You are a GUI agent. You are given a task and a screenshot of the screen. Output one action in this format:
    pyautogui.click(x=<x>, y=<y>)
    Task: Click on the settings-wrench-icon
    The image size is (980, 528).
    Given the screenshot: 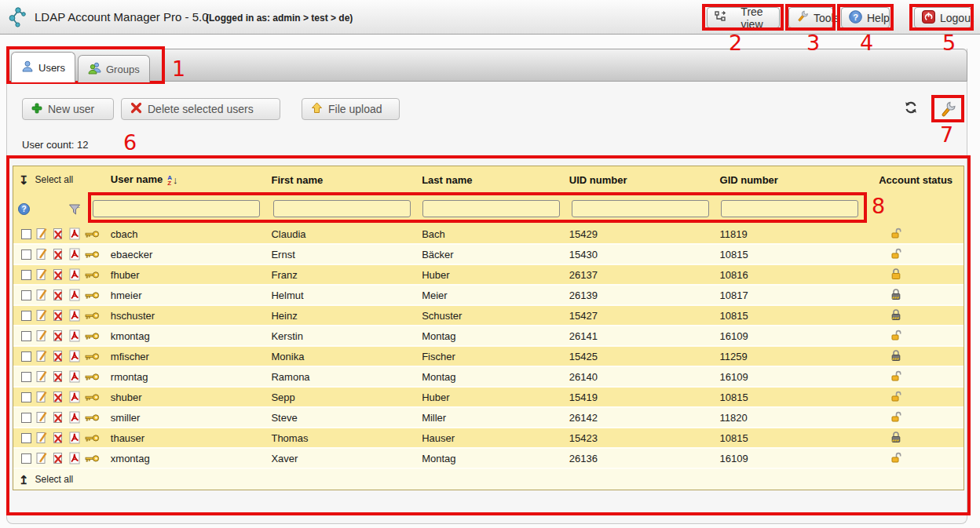 What is the action you would take?
    pyautogui.click(x=948, y=111)
    